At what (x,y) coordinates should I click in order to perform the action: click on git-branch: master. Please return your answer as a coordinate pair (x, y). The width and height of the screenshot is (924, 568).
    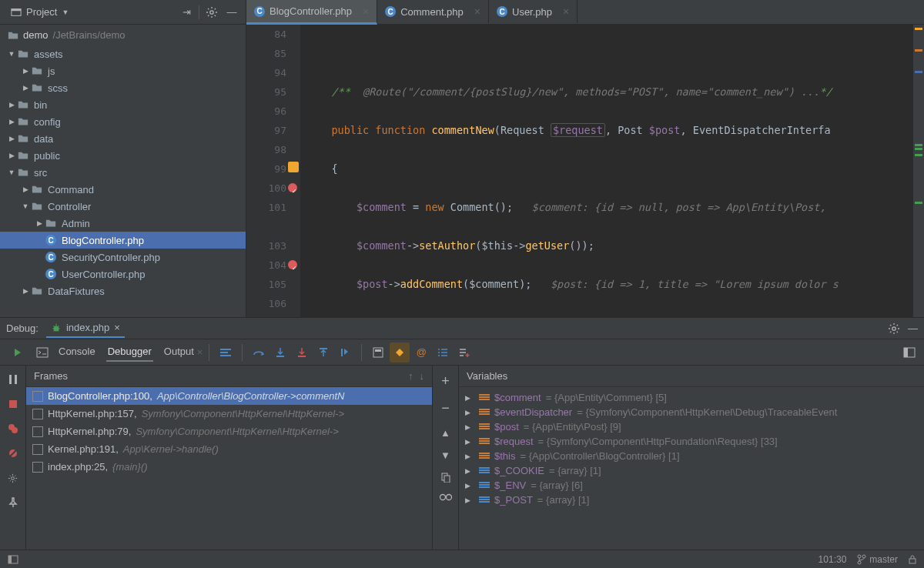
    Looking at the image, I should click on (878, 560).